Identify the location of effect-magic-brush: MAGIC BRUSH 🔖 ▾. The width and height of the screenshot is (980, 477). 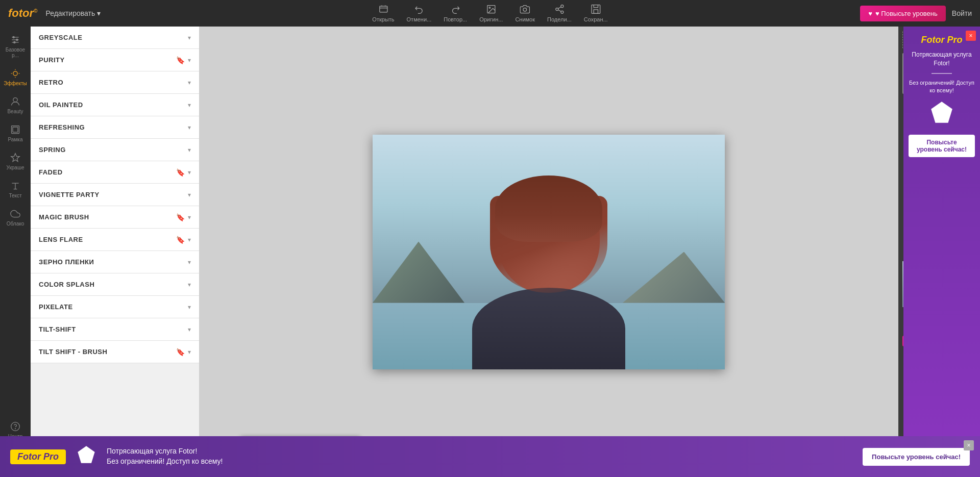
(115, 217).